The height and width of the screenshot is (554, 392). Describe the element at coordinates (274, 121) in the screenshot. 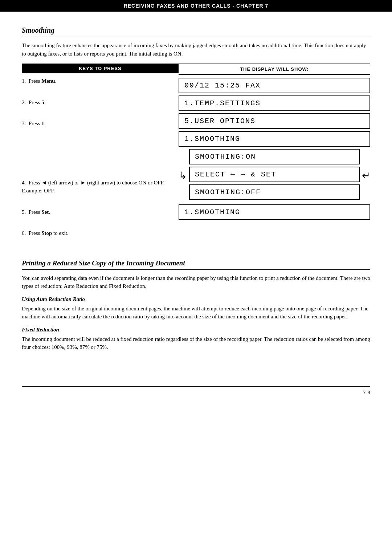

I see `lcd-screen-3: 5.USER OPTIONS` at that location.